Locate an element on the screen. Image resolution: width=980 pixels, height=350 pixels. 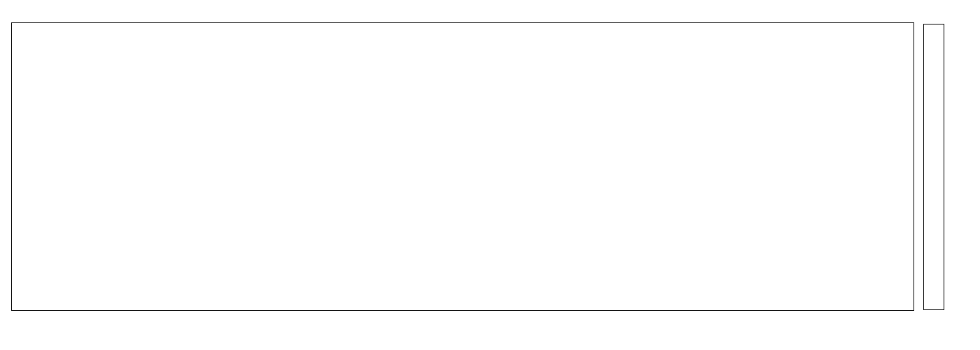
colorbar is located at coordinates (934, 167).